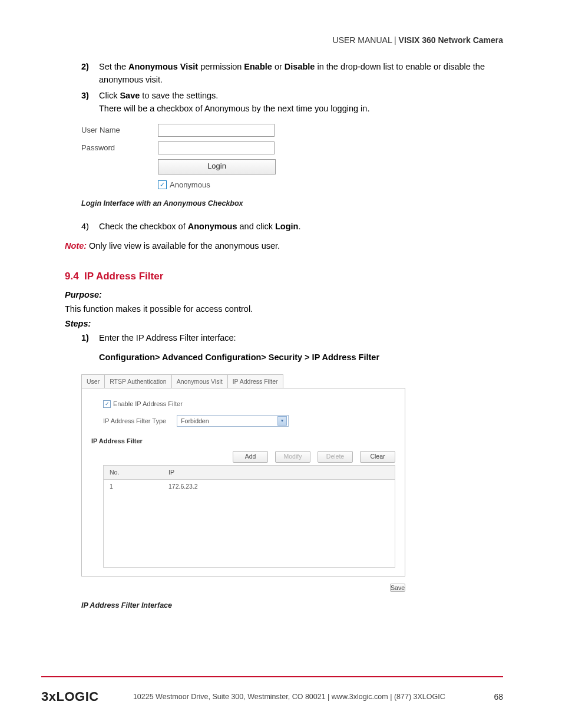 The height and width of the screenshot is (728, 562). What do you see at coordinates (182, 157) in the screenshot?
I see `login-figure: User Name Password Login ✓ Anonymous` at bounding box center [182, 157].